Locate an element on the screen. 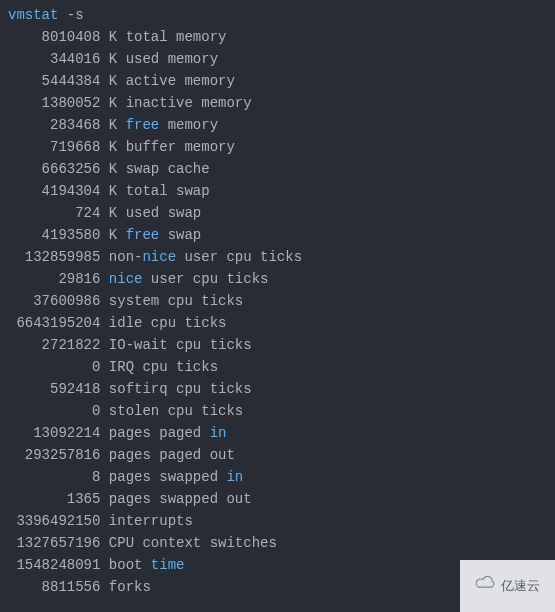  output-line: 29816 nice user cpu ticks is located at coordinates (278, 279).